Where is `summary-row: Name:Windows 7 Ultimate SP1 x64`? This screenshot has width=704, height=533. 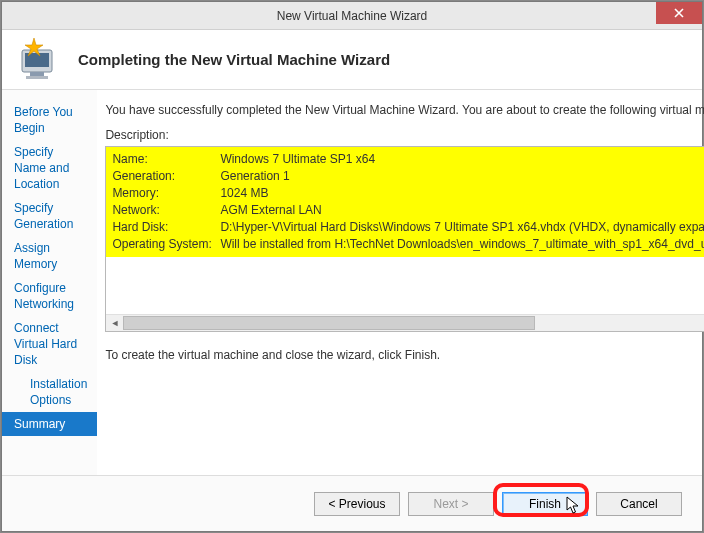
summary-row: Name:Windows 7 Ultimate SP1 x64 is located at coordinates (408, 160).